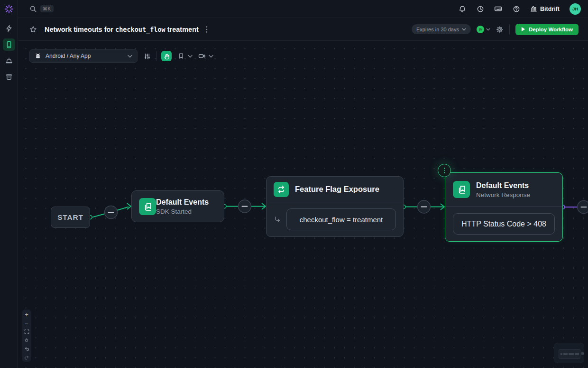  What do you see at coordinates (498, 9) in the screenshot?
I see `keyboard-icon` at bounding box center [498, 9].